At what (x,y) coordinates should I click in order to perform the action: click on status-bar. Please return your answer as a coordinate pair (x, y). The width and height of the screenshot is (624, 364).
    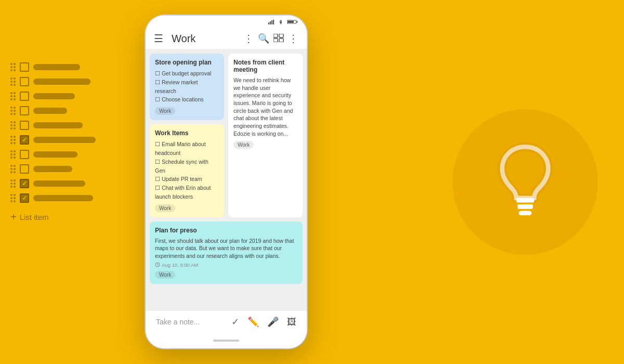
    Looking at the image, I should click on (226, 22).